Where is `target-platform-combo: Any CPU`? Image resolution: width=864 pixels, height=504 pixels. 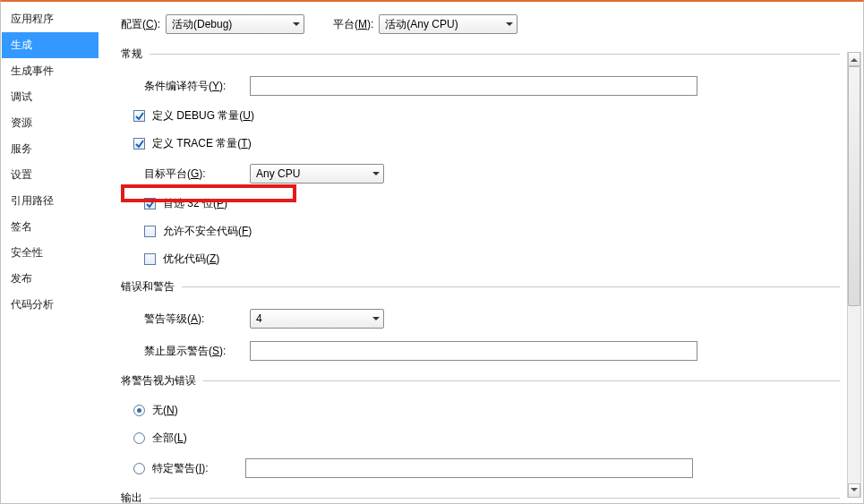 target-platform-combo: Any CPU is located at coordinates (317, 174).